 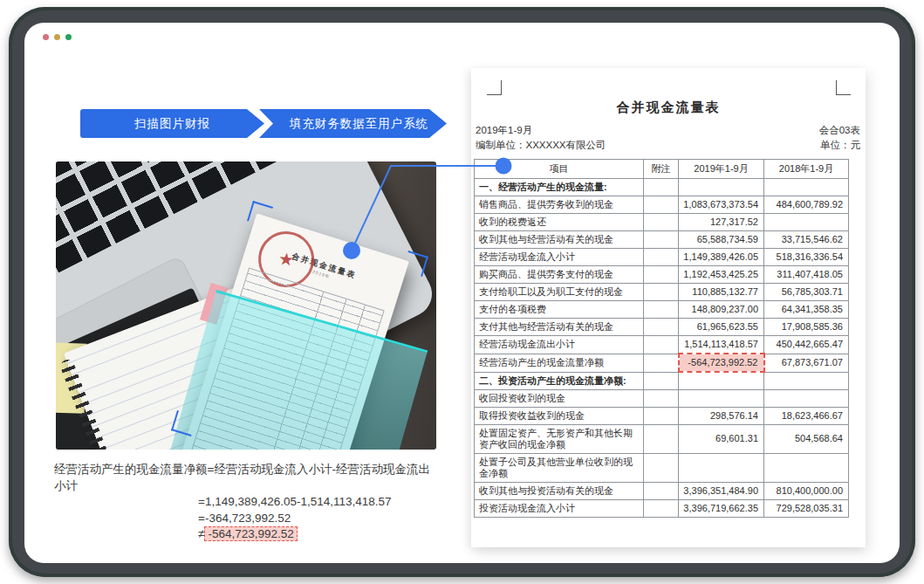 What do you see at coordinates (722, 169) in the screenshot?
I see `col-header-2019: 2019年1-9月` at bounding box center [722, 169].